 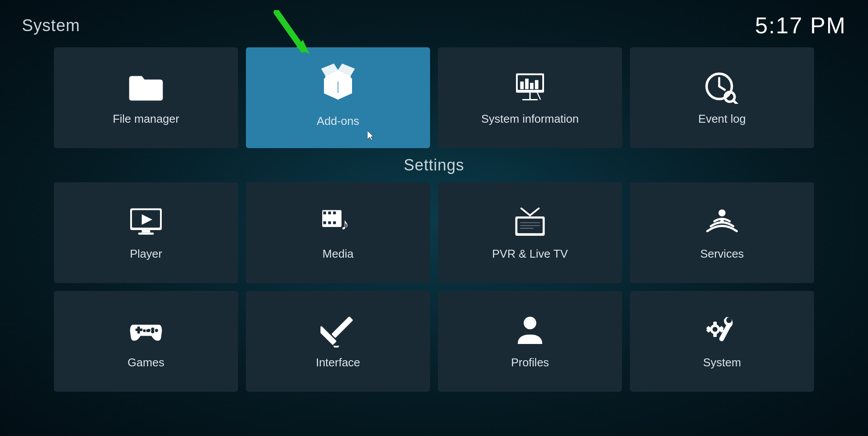 What do you see at coordinates (146, 233) in the screenshot?
I see `tile-player: Player` at bounding box center [146, 233].